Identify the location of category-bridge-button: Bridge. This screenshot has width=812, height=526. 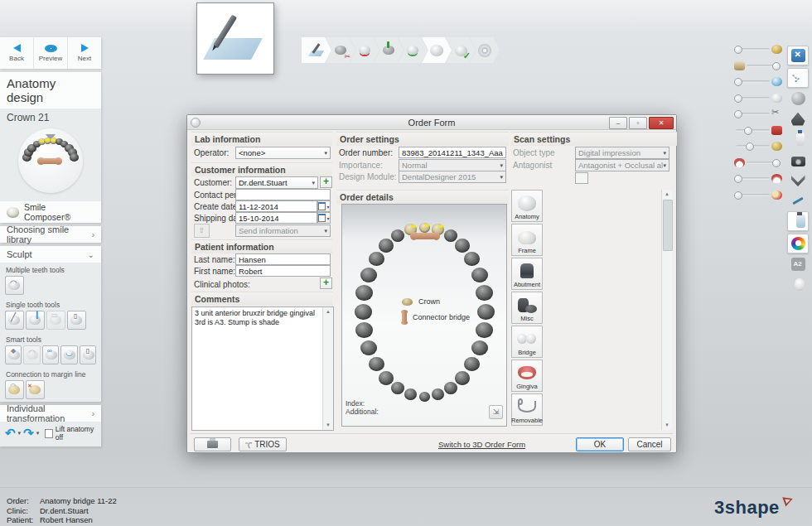
(527, 341).